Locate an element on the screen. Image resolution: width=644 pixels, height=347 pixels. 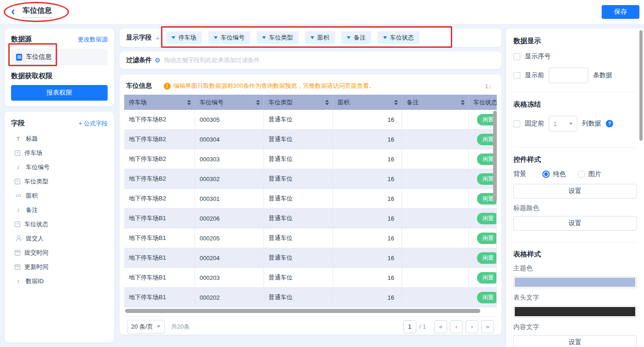
field-item-label: 车位状态 is located at coordinates (36, 224).